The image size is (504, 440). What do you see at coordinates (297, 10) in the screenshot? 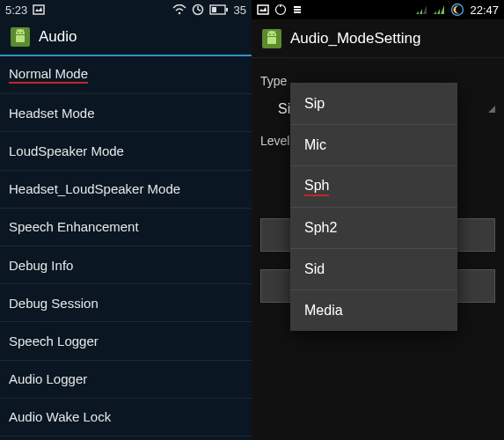
I see `menu-icon` at bounding box center [297, 10].